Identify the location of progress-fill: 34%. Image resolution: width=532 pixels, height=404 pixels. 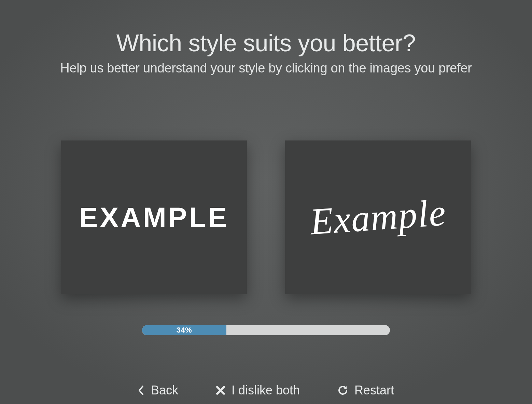
(184, 330).